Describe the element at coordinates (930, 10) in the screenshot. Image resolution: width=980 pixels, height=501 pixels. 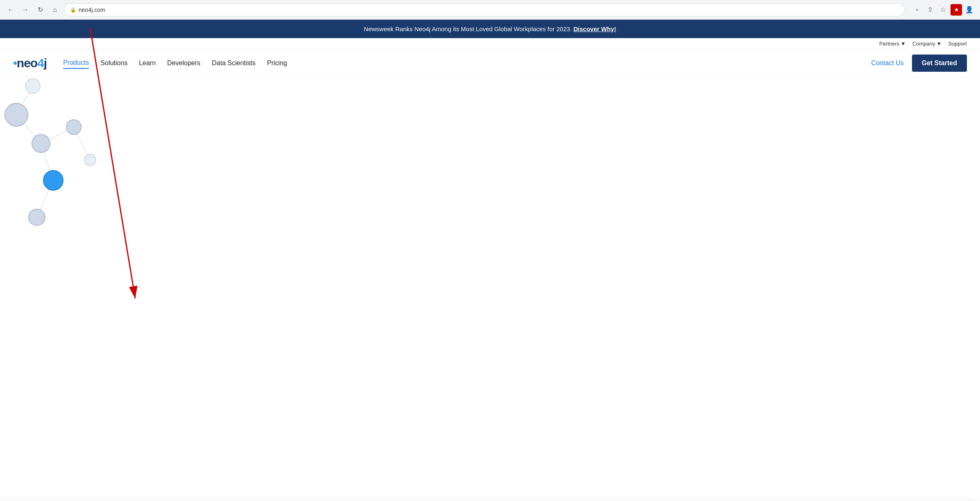
I see `share-button: ⇧` at that location.